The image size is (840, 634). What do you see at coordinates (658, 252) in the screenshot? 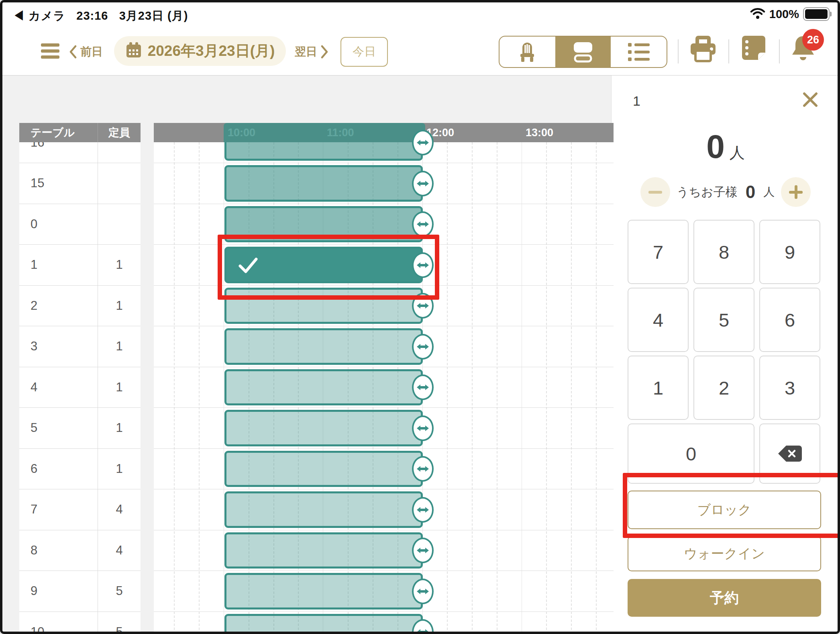
I see `numpad-key-7: 7` at bounding box center [658, 252].